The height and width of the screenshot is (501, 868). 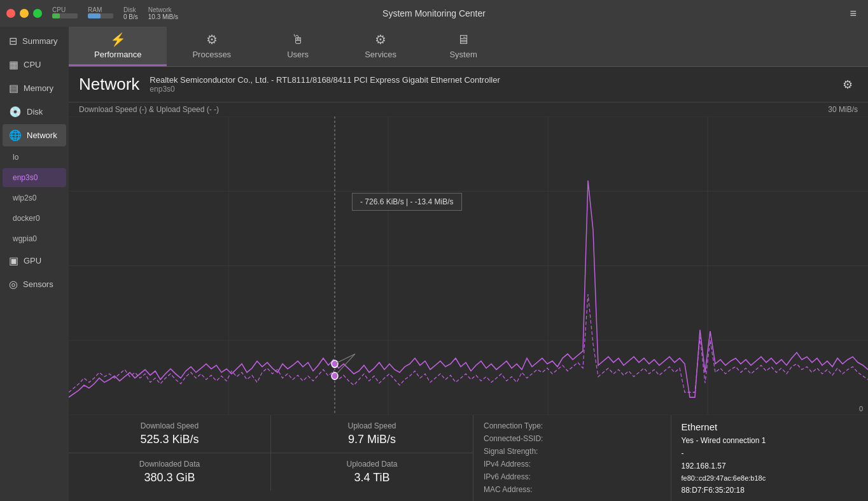 What do you see at coordinates (13, 284) in the screenshot?
I see `sensors-icon: ◎` at bounding box center [13, 284].